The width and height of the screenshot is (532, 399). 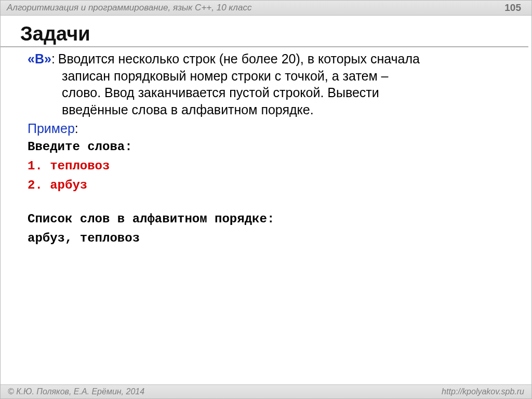 I want to click on example-input-2: 2. арбуз, so click(x=270, y=185).